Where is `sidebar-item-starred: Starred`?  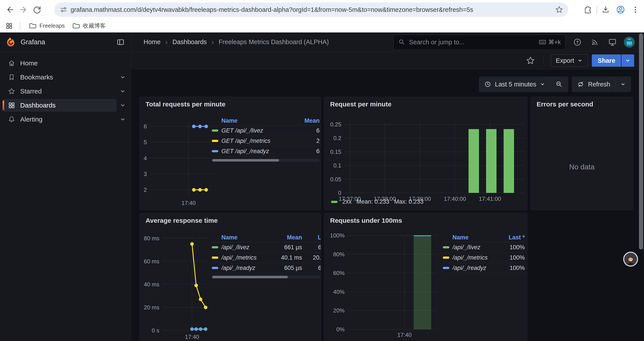 sidebar-item-starred: Starred is located at coordinates (60, 91).